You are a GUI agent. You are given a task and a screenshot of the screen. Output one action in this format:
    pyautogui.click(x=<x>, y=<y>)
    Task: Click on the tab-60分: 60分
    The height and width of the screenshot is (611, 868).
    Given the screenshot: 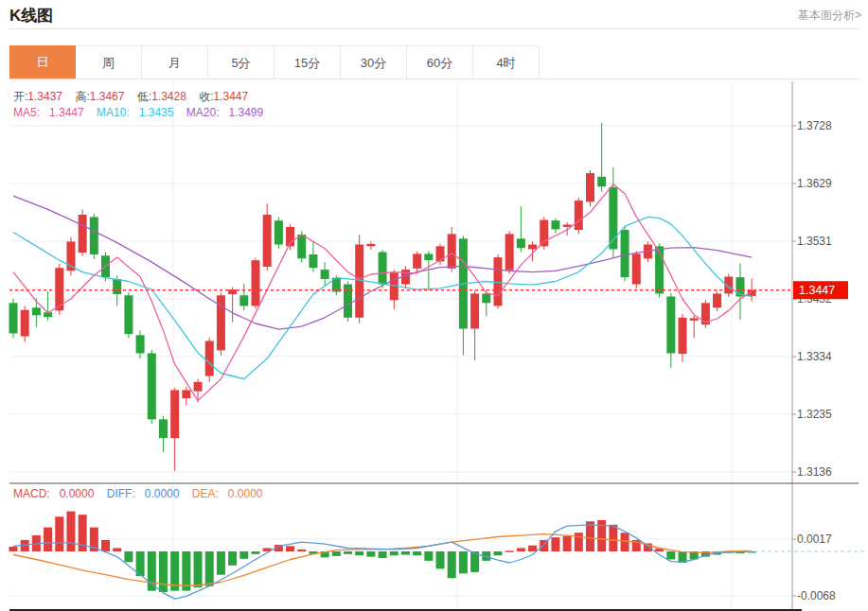 What is the action you would take?
    pyautogui.click(x=440, y=62)
    